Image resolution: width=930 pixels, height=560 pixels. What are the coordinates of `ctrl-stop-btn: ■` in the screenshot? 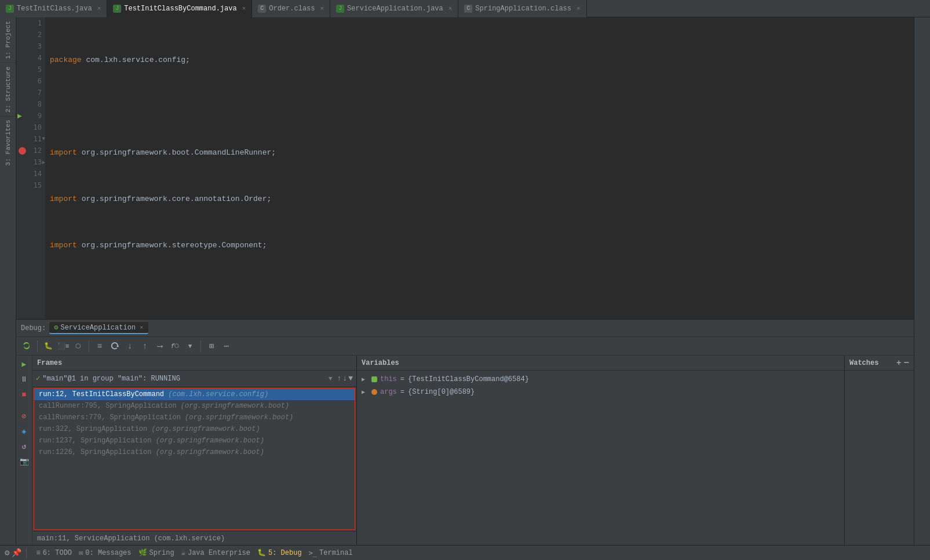 It's located at (24, 394).